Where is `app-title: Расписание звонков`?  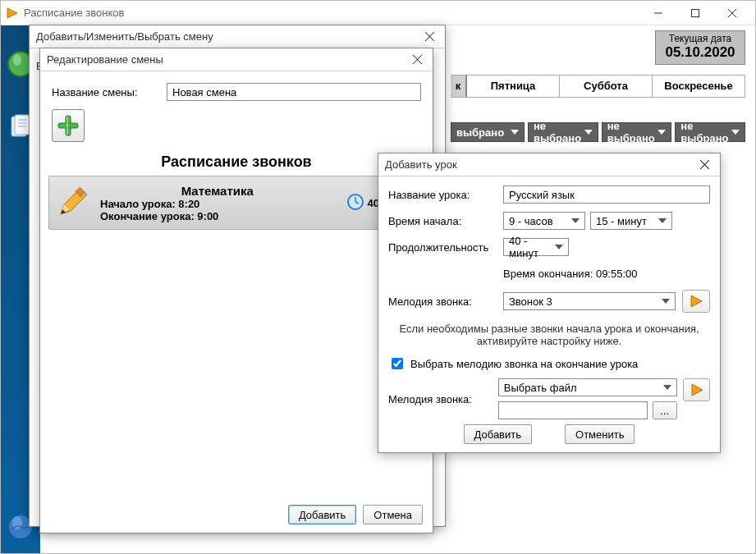 app-title: Расписание звонков is located at coordinates (332, 13).